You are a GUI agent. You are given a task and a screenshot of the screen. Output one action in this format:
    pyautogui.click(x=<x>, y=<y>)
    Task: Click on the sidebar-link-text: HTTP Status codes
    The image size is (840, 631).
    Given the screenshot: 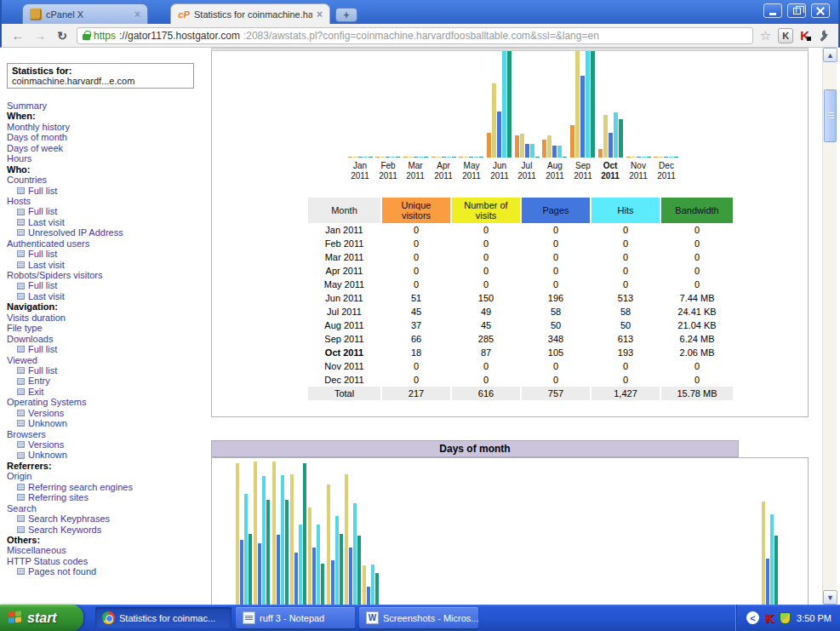 What is the action you would take?
    pyautogui.click(x=48, y=561)
    